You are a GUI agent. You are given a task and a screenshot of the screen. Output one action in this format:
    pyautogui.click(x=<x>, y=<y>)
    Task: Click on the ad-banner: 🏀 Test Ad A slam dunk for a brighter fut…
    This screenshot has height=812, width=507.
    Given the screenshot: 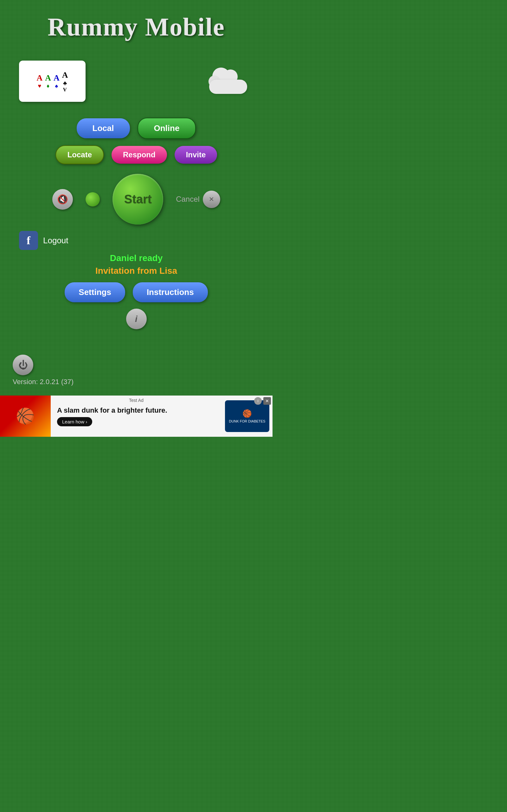 What is the action you would take?
    pyautogui.click(x=136, y=416)
    